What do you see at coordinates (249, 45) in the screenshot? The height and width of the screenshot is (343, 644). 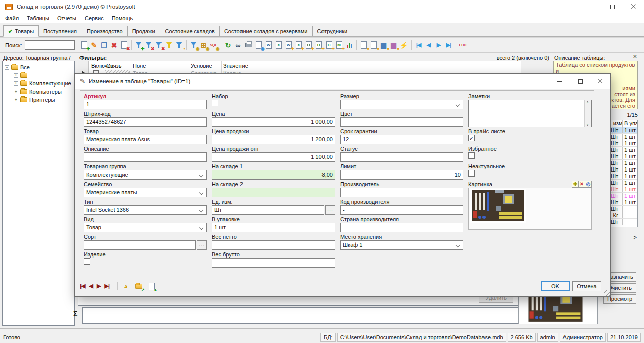 I see `print-icon` at bounding box center [249, 45].